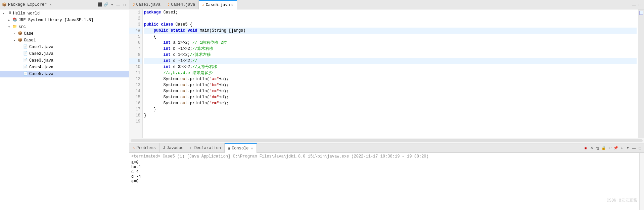 The height and width of the screenshot is (210, 644). I want to click on tree-item-case5-java: 📄 Case5.java, so click(64, 74).